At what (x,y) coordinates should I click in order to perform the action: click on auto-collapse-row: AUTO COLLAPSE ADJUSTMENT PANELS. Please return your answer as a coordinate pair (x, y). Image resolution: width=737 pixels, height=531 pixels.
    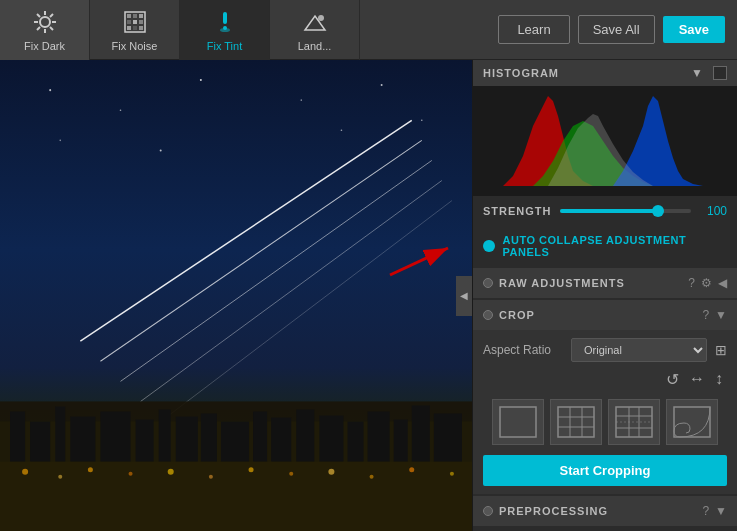
    Looking at the image, I should click on (605, 246).